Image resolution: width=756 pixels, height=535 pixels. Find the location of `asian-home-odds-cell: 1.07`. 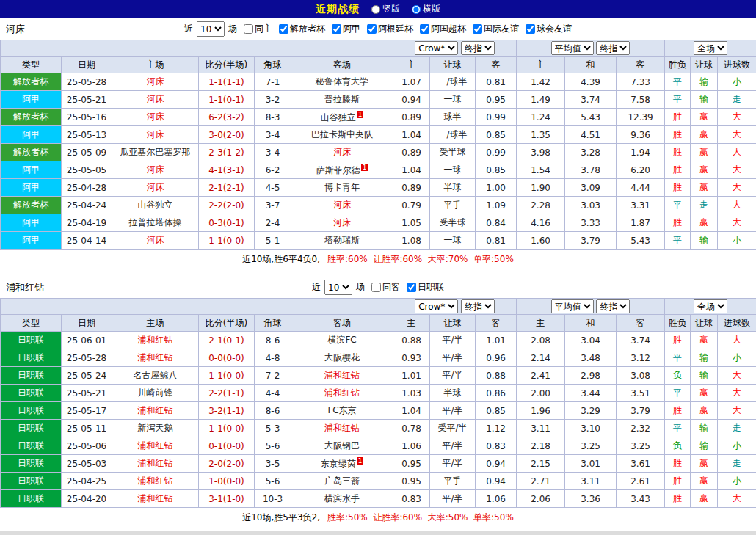

asian-home-odds-cell: 1.07 is located at coordinates (412, 82).